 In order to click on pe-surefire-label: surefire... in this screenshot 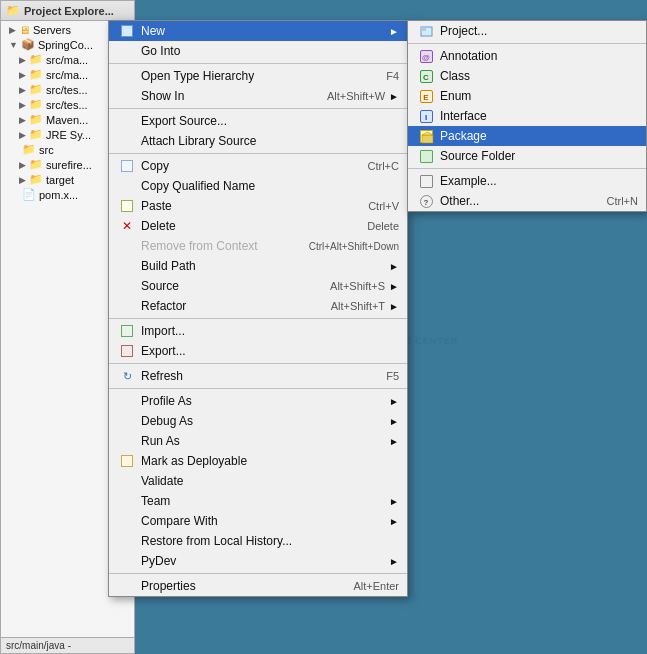, I will do `click(69, 165)`.